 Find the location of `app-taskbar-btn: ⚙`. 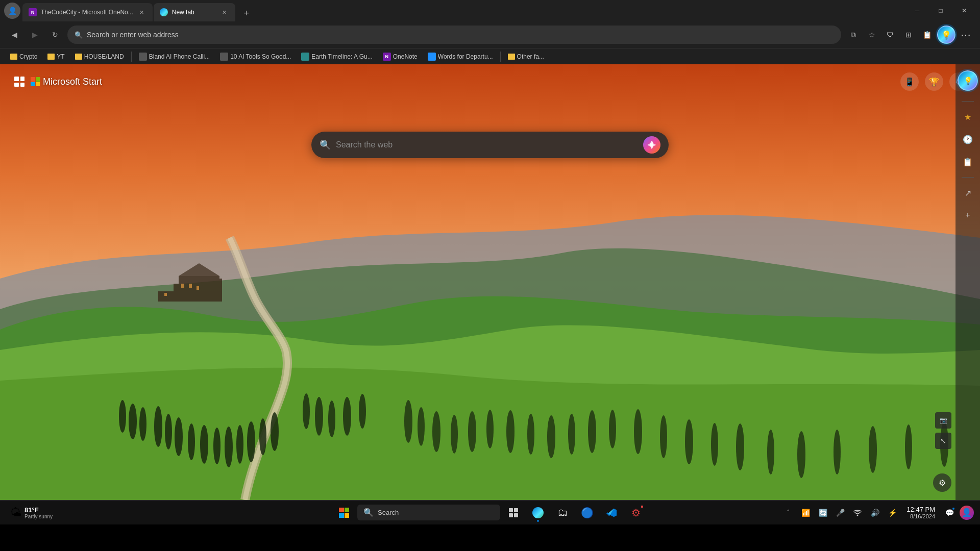

app-taskbar-btn: ⚙ is located at coordinates (636, 513).